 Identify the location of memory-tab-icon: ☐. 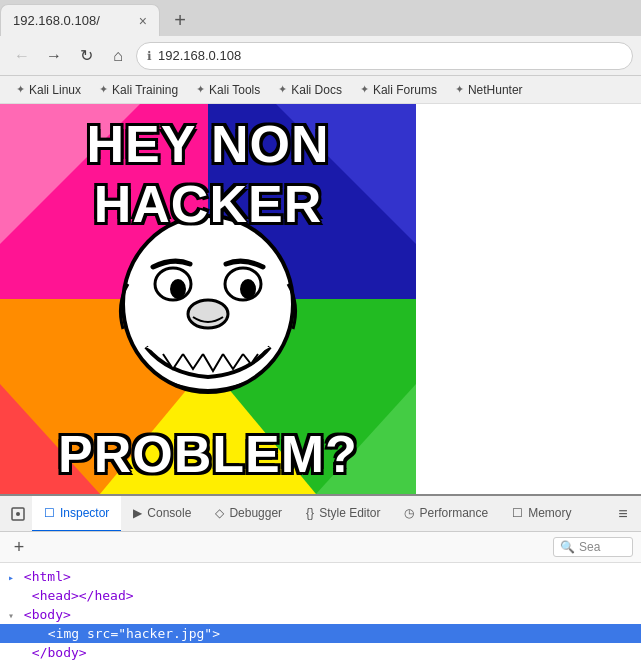
(518, 513).